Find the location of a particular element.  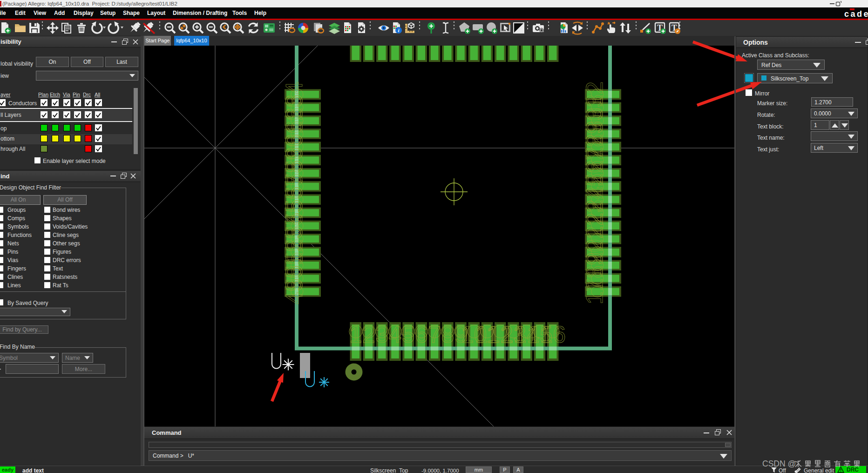

svg-text: 6 is located at coordinates (421, 335).